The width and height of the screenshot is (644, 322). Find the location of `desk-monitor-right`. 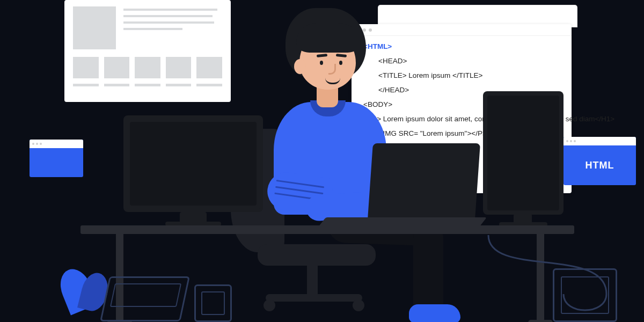

desk-monitor-right is located at coordinates (523, 153).